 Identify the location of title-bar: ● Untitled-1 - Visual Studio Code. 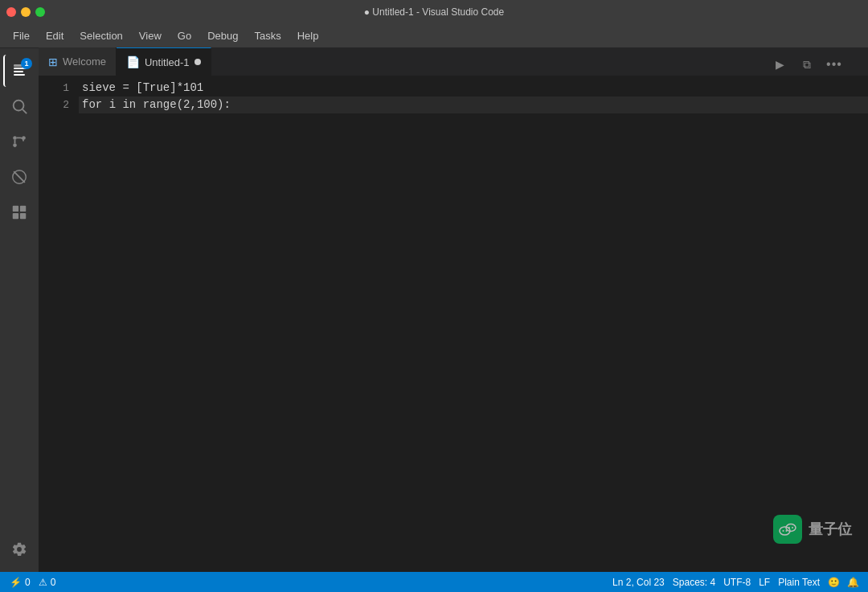
(434, 12).